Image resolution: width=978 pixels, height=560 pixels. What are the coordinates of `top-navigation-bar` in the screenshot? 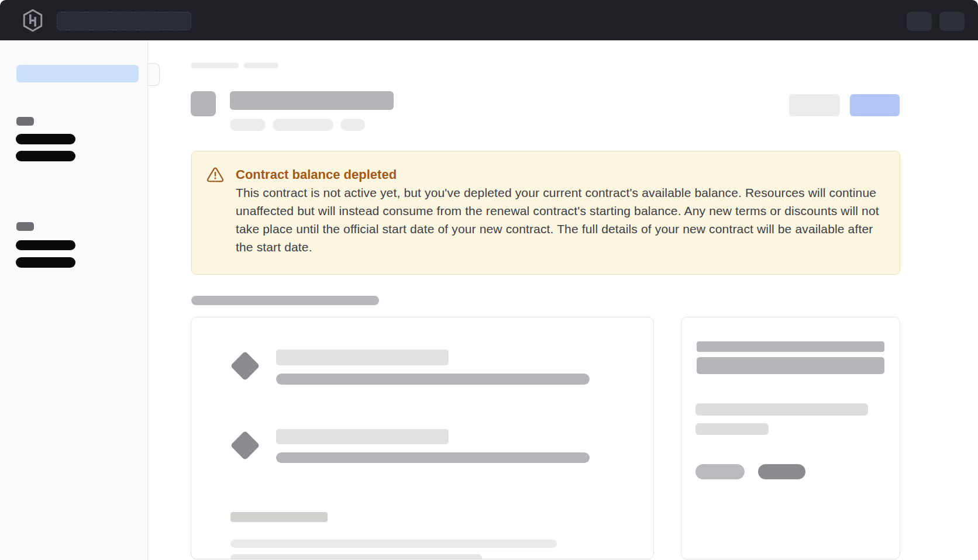 It's located at (489, 20).